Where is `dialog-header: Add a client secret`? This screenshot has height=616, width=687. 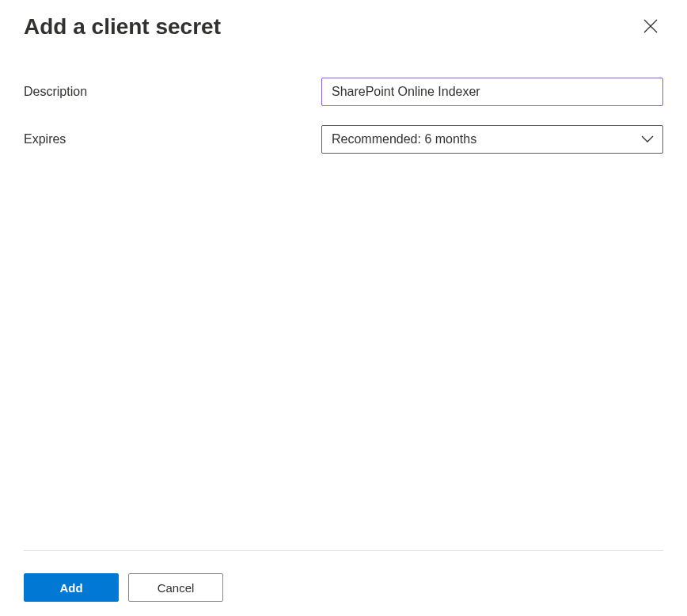
dialog-header: Add a client secret is located at coordinates (344, 27).